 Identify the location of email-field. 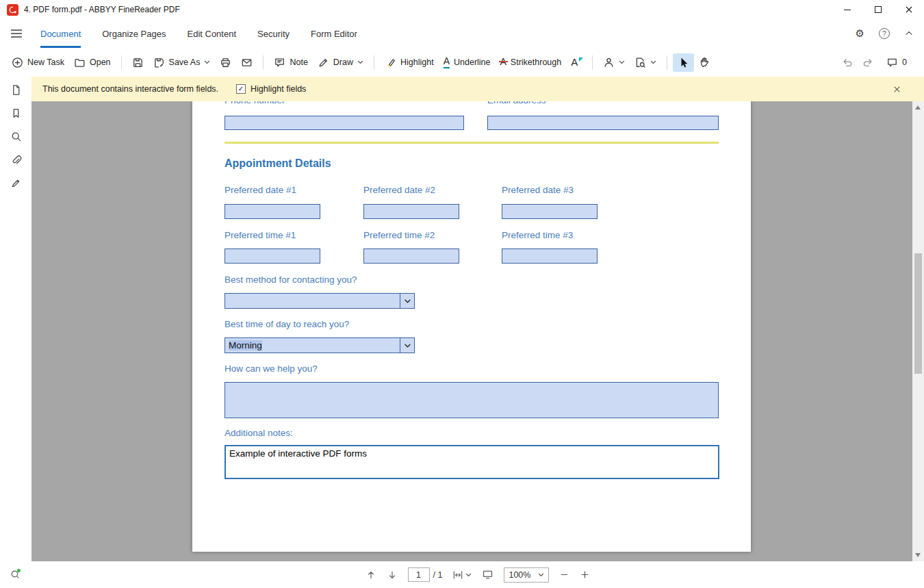
(603, 123).